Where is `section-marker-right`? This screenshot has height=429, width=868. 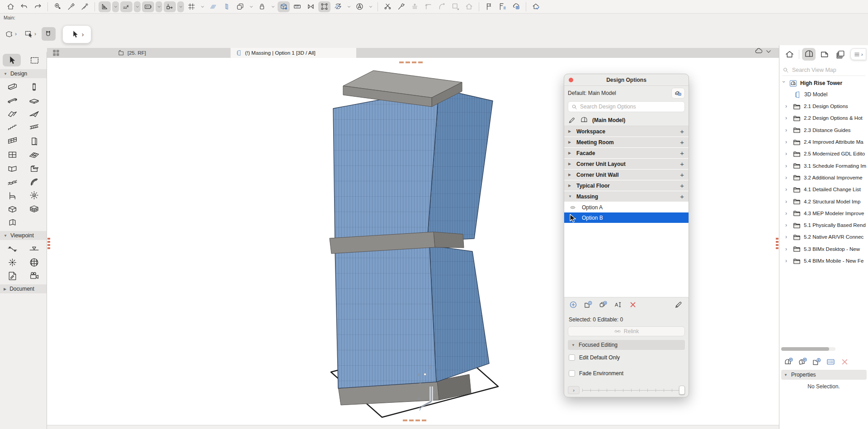 section-marker-right is located at coordinates (777, 243).